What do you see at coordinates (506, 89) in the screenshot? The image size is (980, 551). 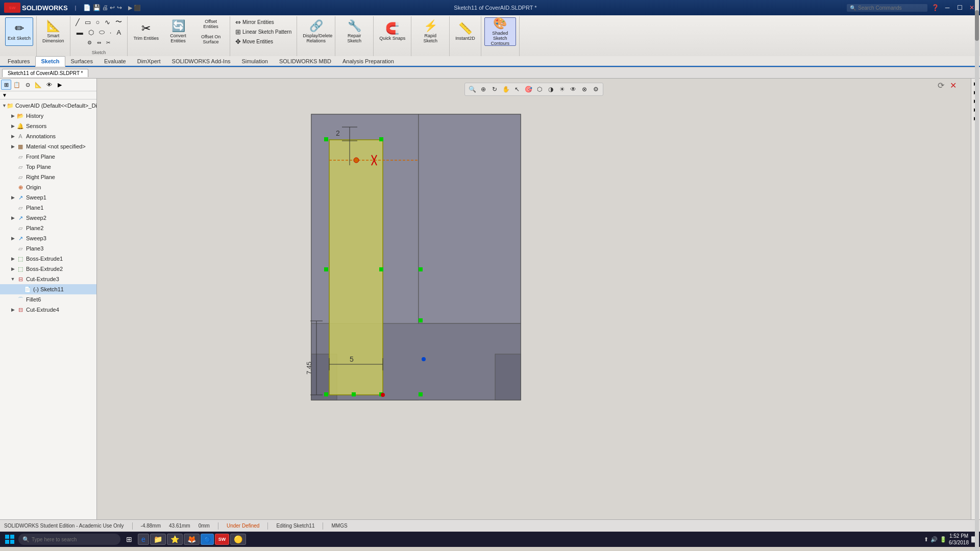 I see `pan-btn: ✋` at bounding box center [506, 89].